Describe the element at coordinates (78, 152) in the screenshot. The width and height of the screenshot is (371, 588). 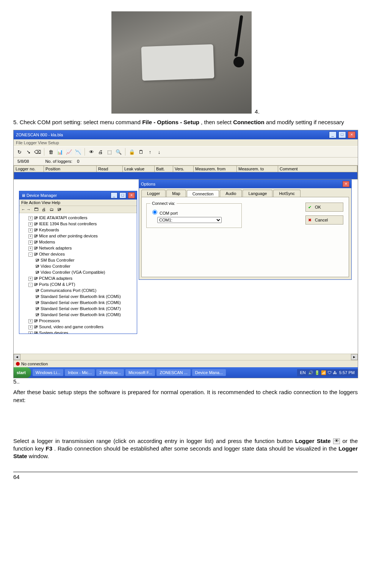
I see `toolbar-icon: 📉` at that location.